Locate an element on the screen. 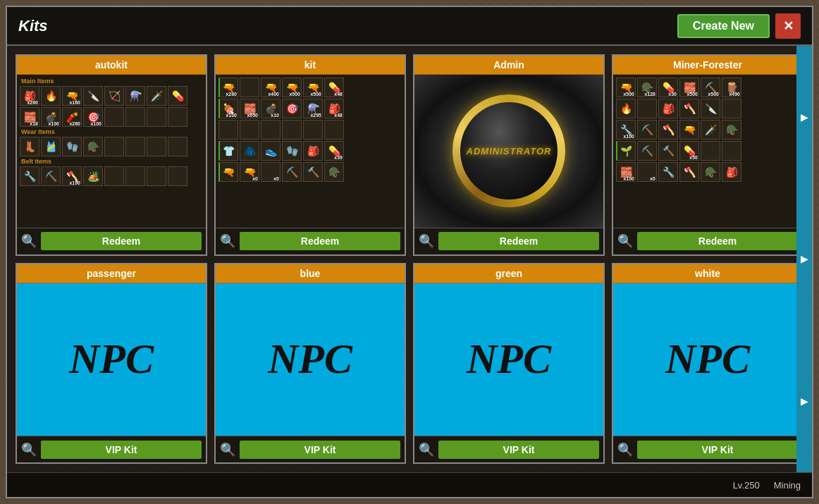 The width and height of the screenshot is (819, 504). kit-footer-kit: 🔍Redeem is located at coordinates (310, 241).